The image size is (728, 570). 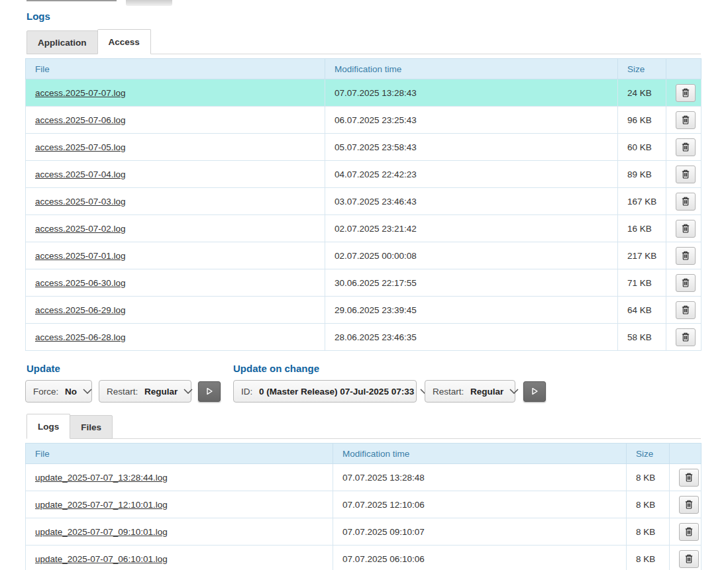 What do you see at coordinates (81, 256) in the screenshot?
I see `file-link: access.2025-07-01.log` at bounding box center [81, 256].